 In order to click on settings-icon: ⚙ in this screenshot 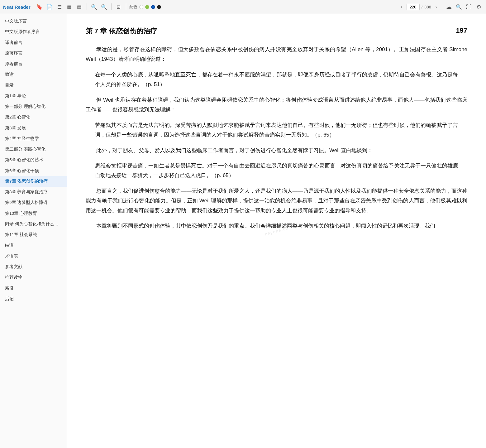, I will do `click(479, 7)`.